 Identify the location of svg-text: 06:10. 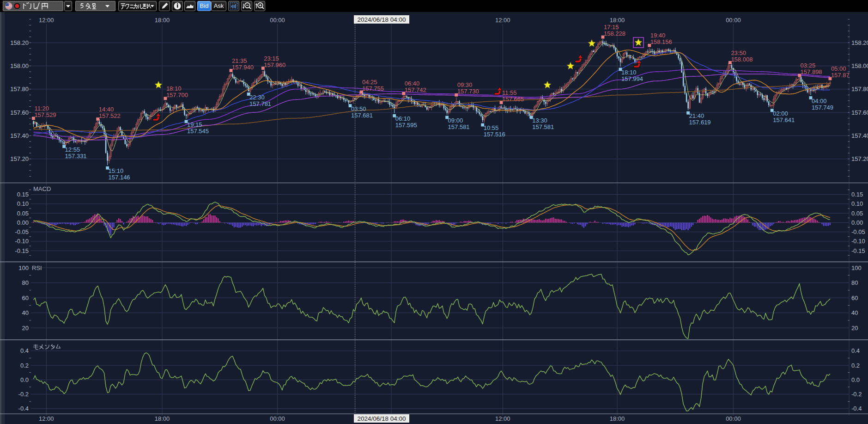
(403, 118).